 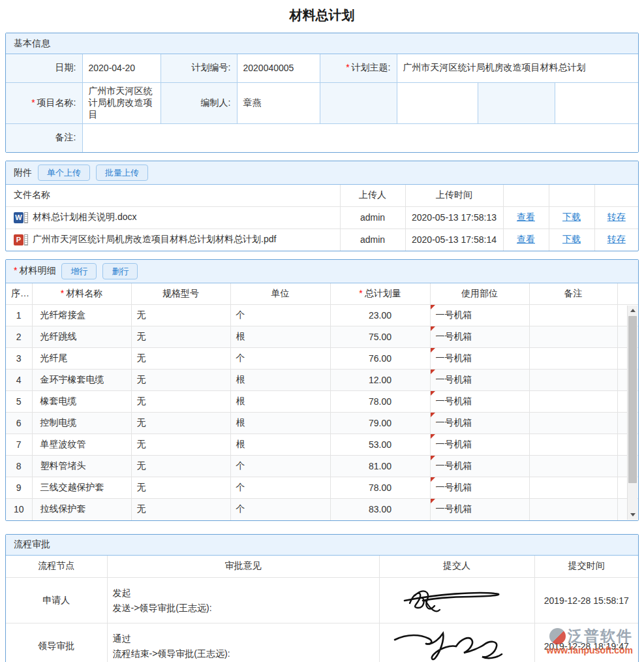 I want to click on uploader-cell: admin, so click(x=373, y=217).